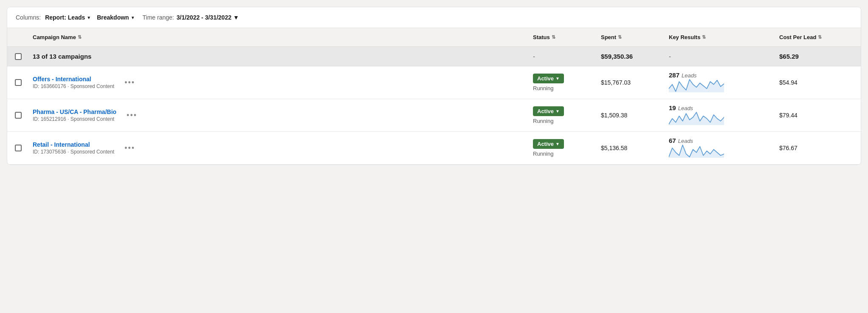  I want to click on leads-label-2: Leads, so click(685, 141).